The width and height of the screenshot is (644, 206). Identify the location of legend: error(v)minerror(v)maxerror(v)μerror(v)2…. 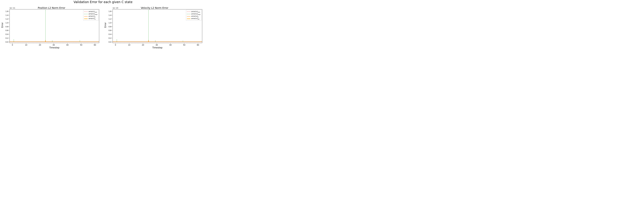
(194, 15).